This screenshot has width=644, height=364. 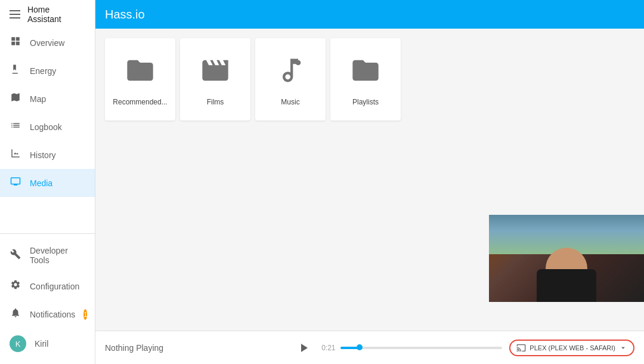 I want to click on media-card-recommended: Recommended..., so click(x=140, y=79).